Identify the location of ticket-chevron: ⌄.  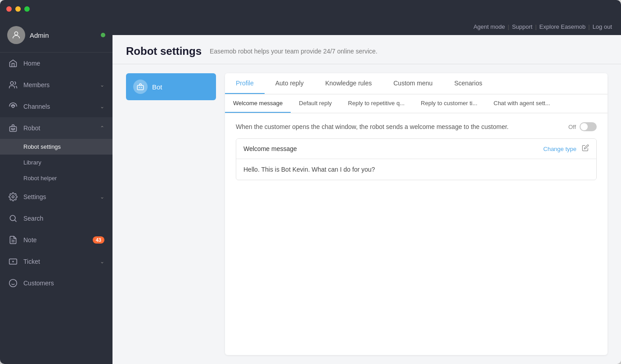
(102, 262).